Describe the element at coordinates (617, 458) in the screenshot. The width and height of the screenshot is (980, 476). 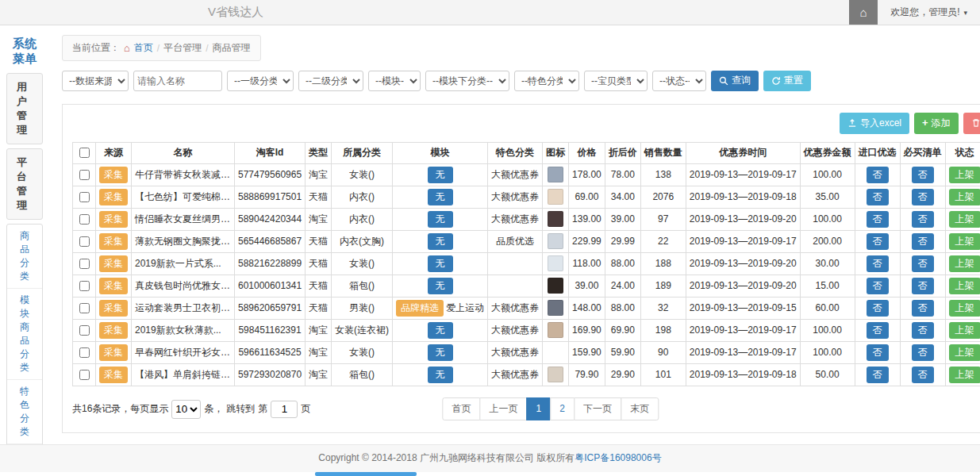
I see `icp-link: 粤ICP备16098006号` at that location.